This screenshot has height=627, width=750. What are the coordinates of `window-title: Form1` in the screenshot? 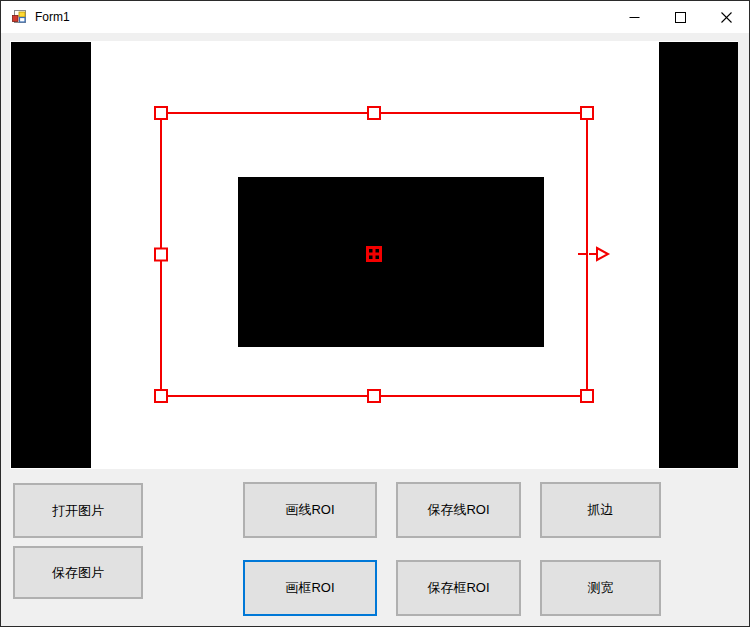 It's located at (52, 17).